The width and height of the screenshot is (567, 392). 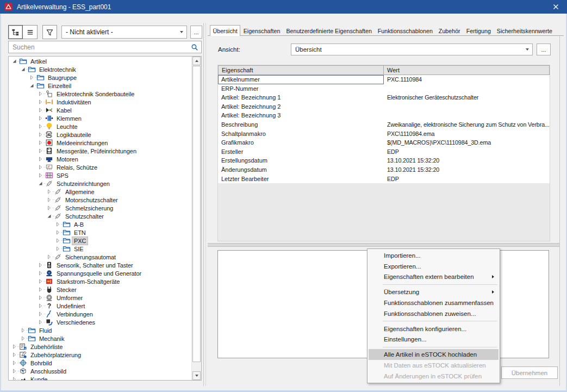 What do you see at coordinates (100, 363) in the screenshot?
I see `tree-item-bohrbild: Bohrbild` at bounding box center [100, 363].